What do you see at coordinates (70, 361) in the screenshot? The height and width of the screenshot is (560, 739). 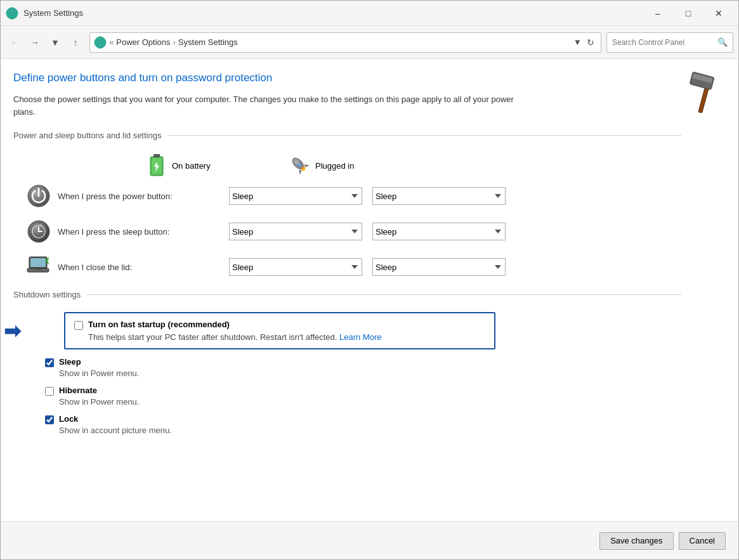 I see `sleep-option-label: Sleep` at bounding box center [70, 361].